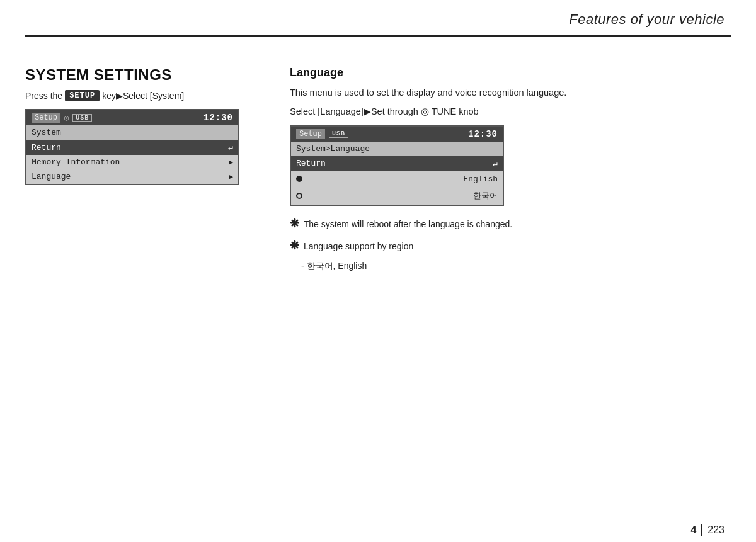  What do you see at coordinates (510, 246) in the screenshot?
I see `note-2: ❋ Language support by region` at bounding box center [510, 246].